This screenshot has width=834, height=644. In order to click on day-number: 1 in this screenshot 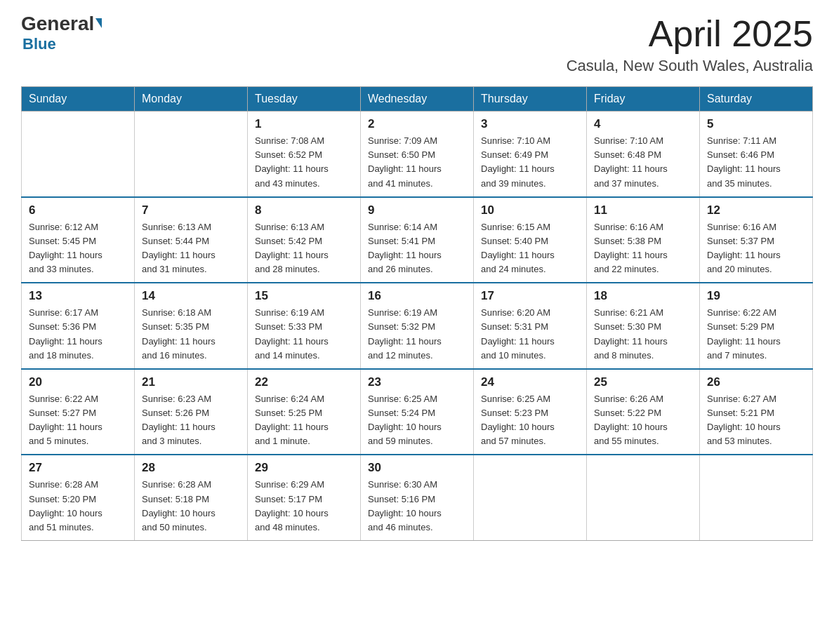, I will do `click(304, 124)`.